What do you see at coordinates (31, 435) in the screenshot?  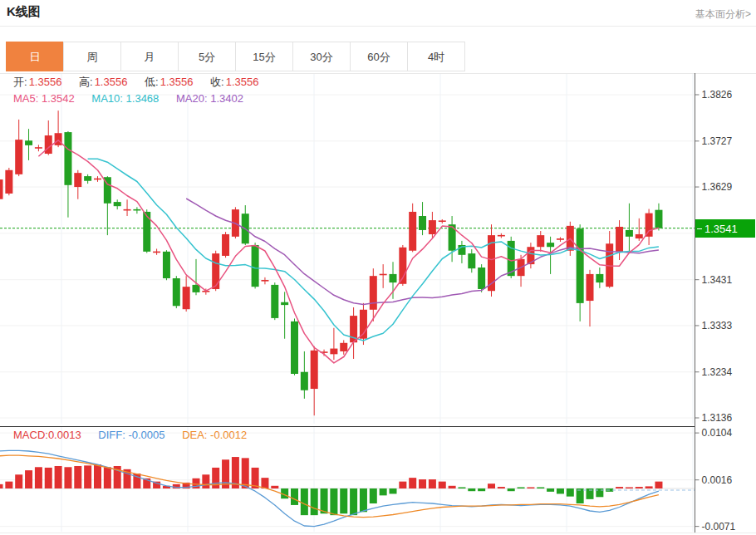 I see `macd-label: MACD:` at bounding box center [31, 435].